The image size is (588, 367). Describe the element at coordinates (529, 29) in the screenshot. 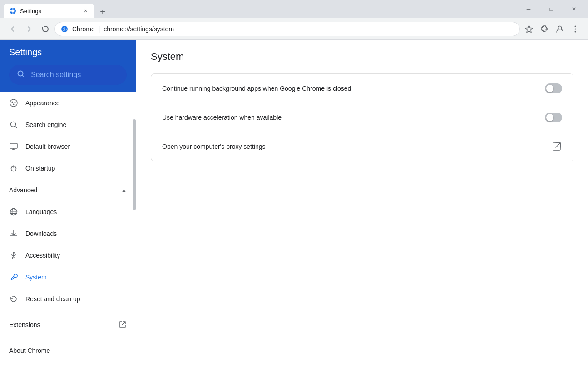

I see `star-icon` at that location.